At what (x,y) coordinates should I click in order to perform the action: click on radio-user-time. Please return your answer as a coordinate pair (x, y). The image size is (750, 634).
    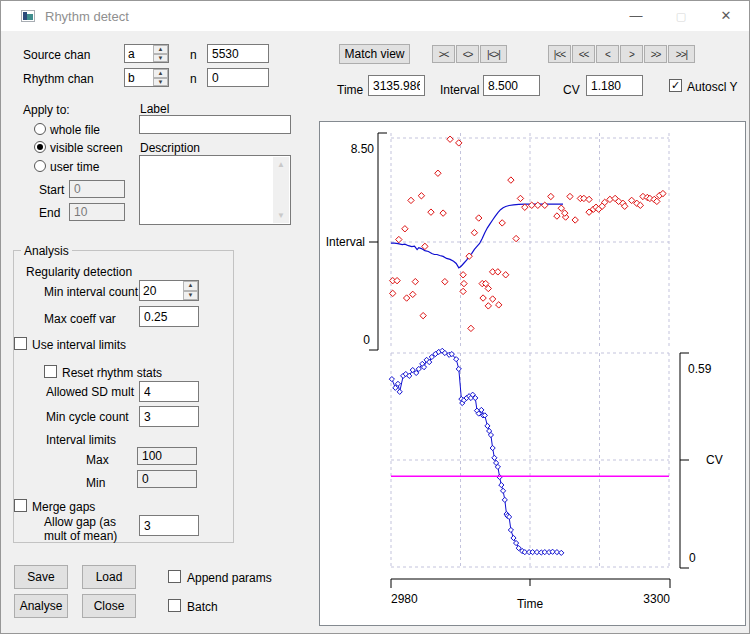
    Looking at the image, I should click on (40, 166).